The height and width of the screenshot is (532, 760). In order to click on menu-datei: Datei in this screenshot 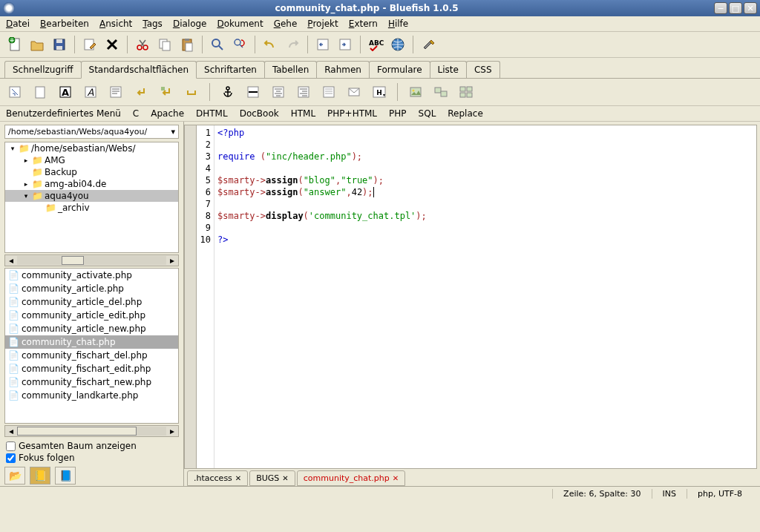, I will do `click(18, 24)`.